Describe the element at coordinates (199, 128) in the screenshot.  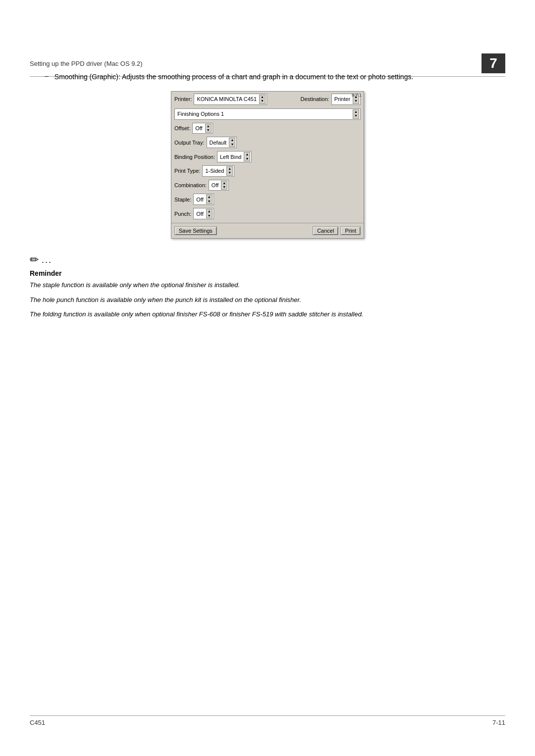
I see `offset-value: Off` at that location.